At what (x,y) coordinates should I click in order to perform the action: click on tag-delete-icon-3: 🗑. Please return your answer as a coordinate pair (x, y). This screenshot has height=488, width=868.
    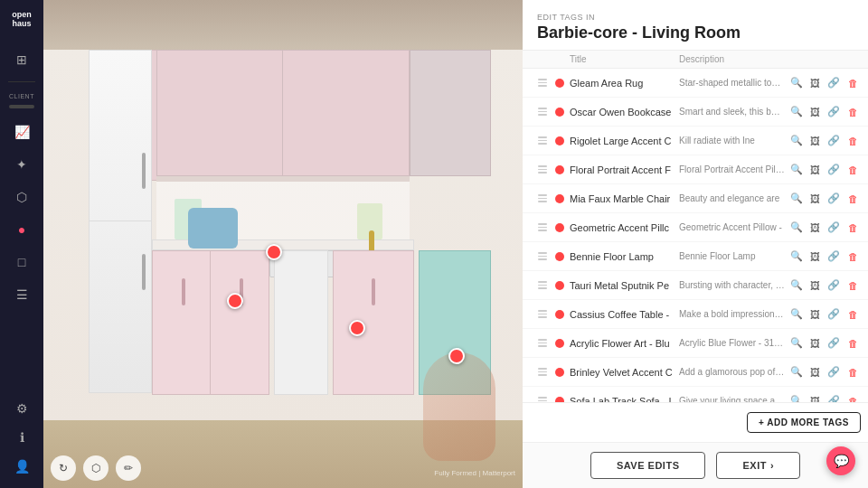
    Looking at the image, I should click on (853, 170).